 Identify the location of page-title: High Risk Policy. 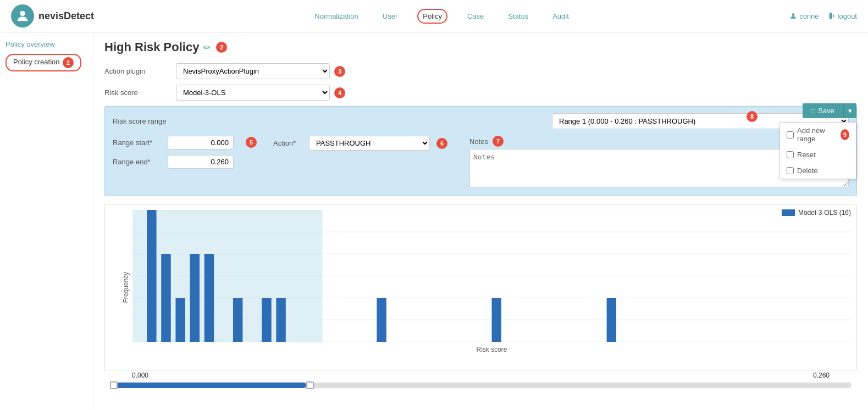
(152, 47).